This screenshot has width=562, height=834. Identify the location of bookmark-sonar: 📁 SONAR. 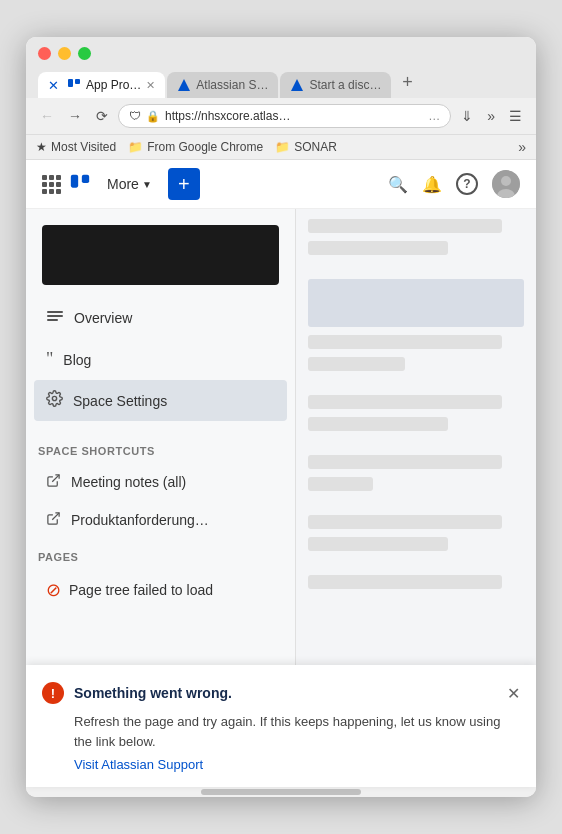
(306, 147).